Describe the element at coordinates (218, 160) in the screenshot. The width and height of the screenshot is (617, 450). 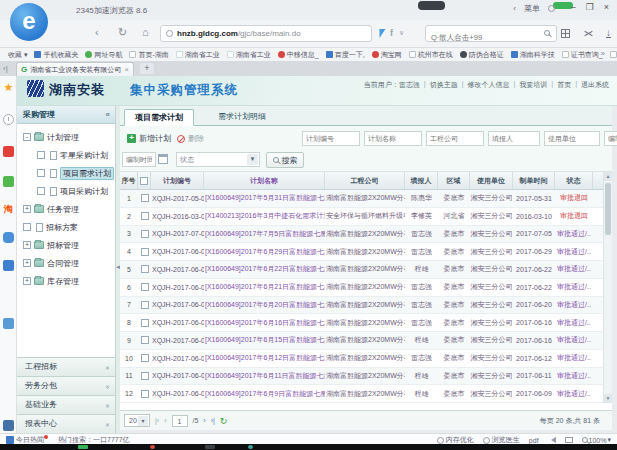
I see `status-select: 状态 ▼` at that location.